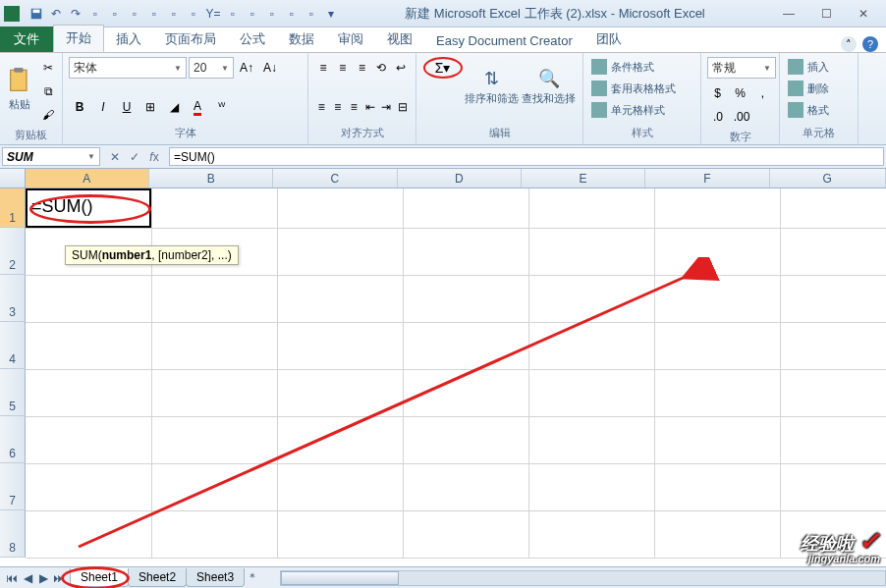 The image size is (886, 588). What do you see at coordinates (549, 86) in the screenshot?
I see `find-select-button: 🔍 查找和选择` at bounding box center [549, 86].